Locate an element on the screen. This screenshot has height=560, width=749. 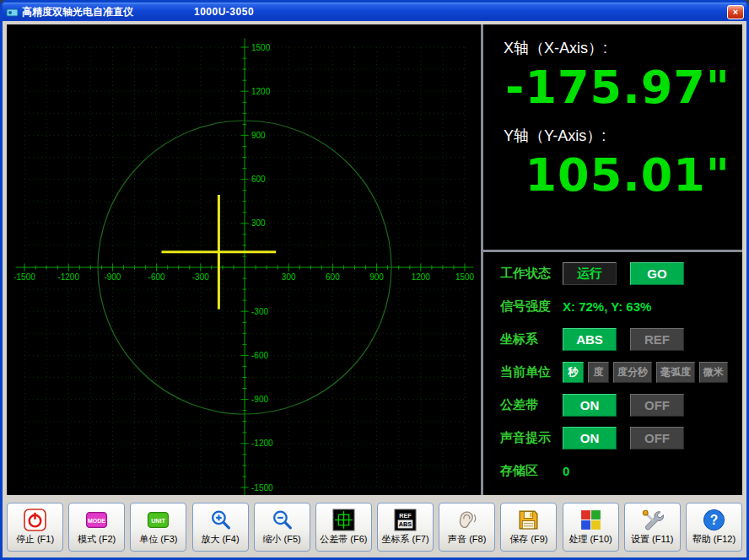
storage-area-label: 存储区 is located at coordinates (531, 471).